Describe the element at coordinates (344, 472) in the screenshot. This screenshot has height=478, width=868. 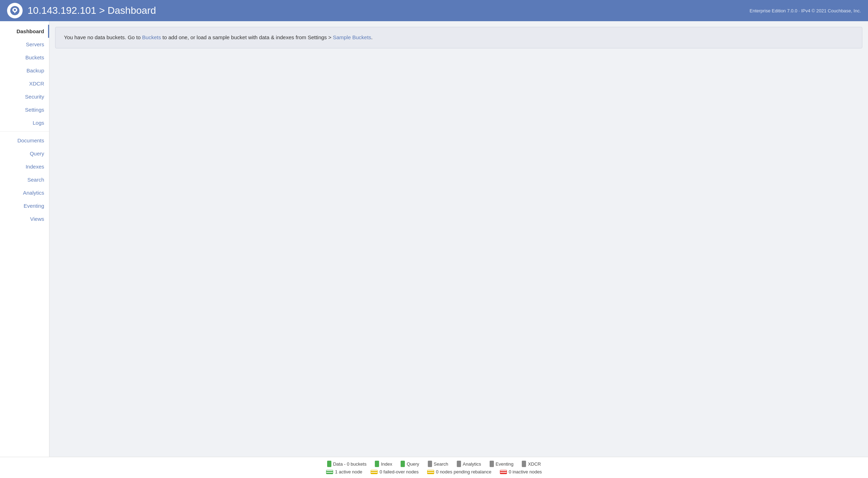
I see `legend-active-nodes: 1 active node` at that location.